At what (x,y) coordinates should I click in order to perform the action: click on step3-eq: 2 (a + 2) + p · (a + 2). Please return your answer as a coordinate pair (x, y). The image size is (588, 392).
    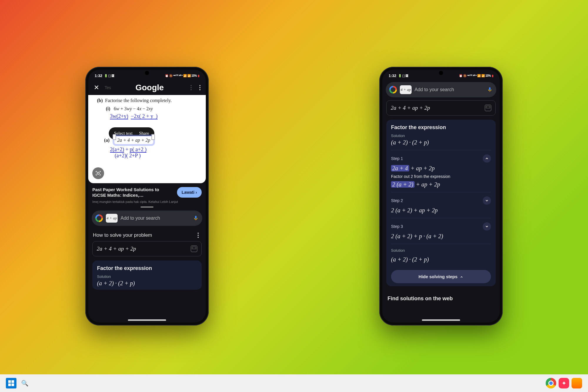
    Looking at the image, I should click on (441, 236).